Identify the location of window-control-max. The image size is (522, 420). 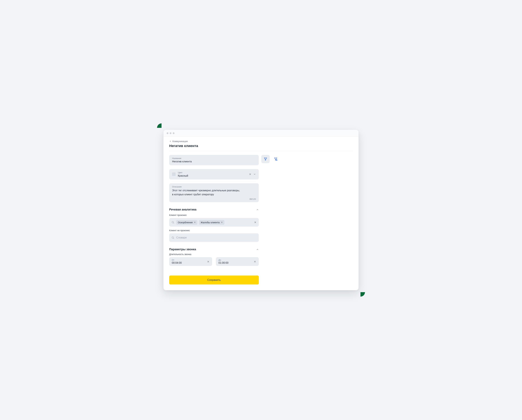
(174, 133).